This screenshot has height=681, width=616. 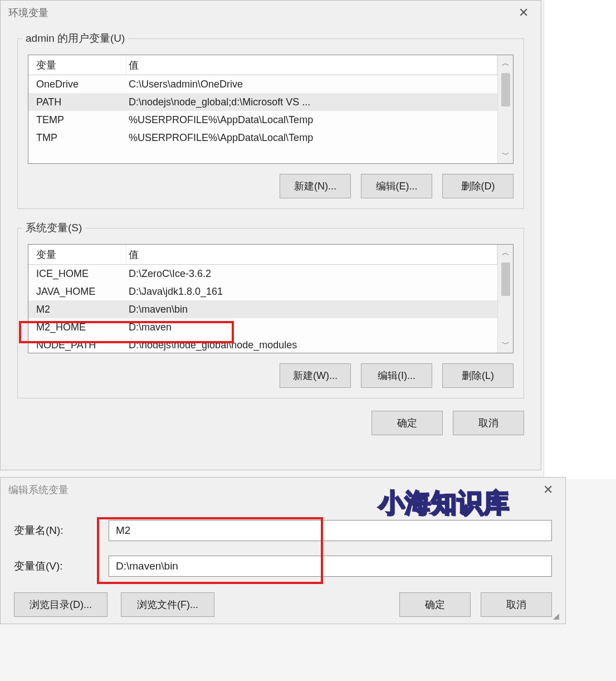 I want to click on table-row: M2D:\maven\bin, so click(x=263, y=309).